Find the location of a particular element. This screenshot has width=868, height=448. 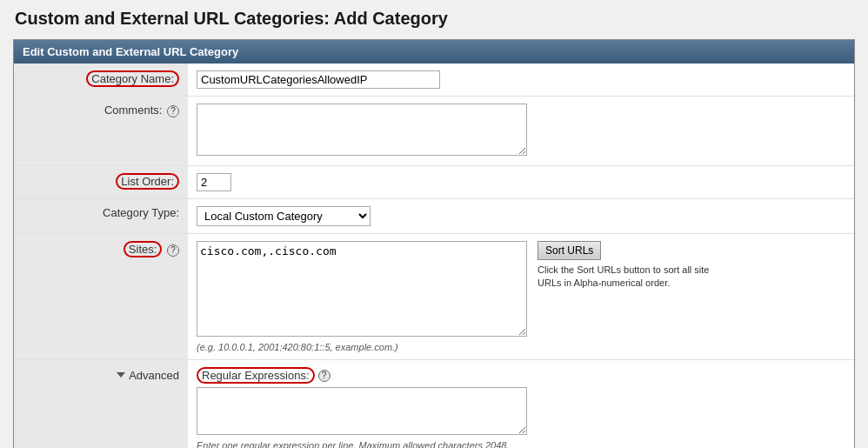

category-type-label-cell: Category Type: is located at coordinates (101, 217).